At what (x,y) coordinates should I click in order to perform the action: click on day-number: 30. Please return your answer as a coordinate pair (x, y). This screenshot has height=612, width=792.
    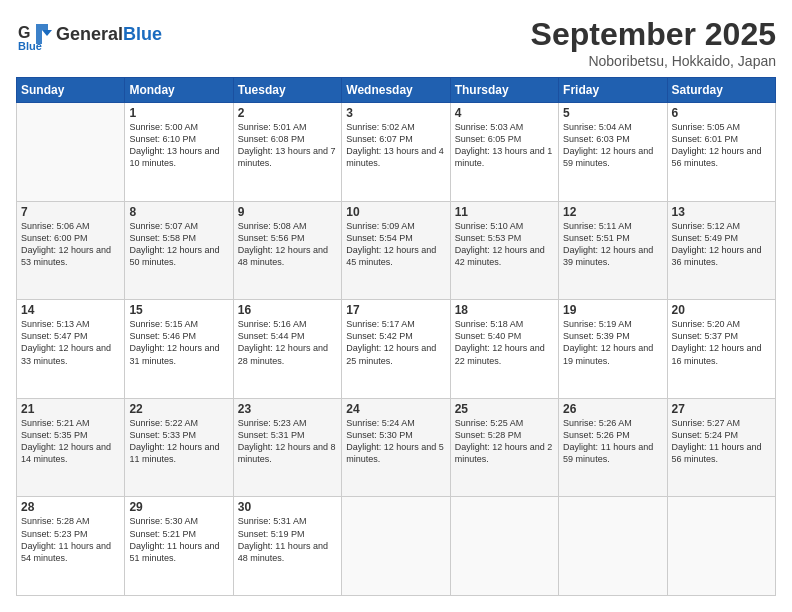
    Looking at the image, I should click on (288, 507).